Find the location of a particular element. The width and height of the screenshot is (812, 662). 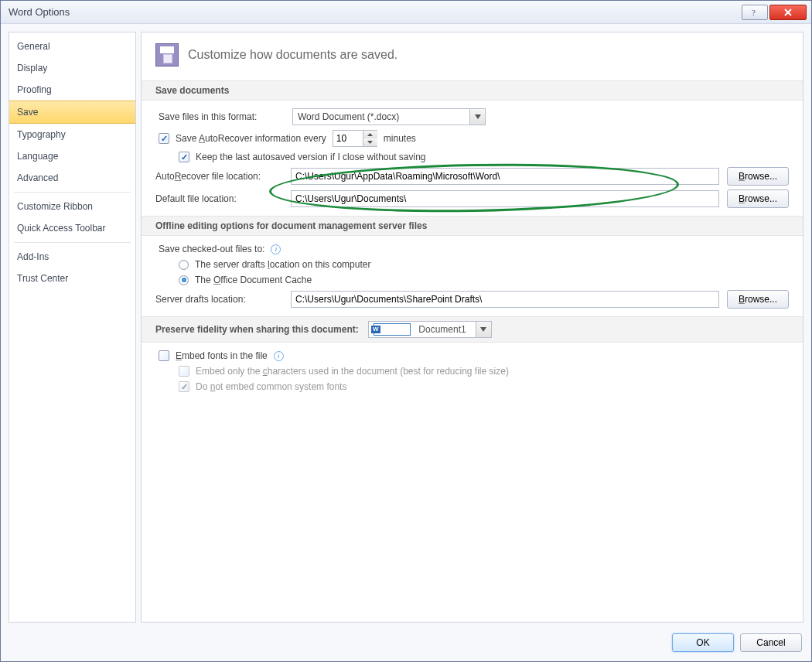

category-sidebar: General Display Proofing Save Typography… is located at coordinates (73, 327).